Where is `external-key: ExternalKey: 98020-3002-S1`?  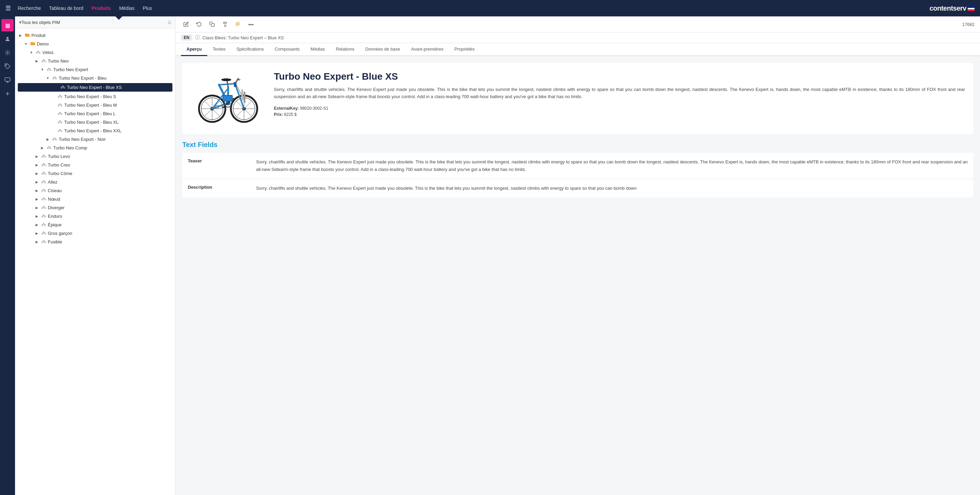
external-key: ExternalKey: 98020-3002-S1 is located at coordinates (619, 108).